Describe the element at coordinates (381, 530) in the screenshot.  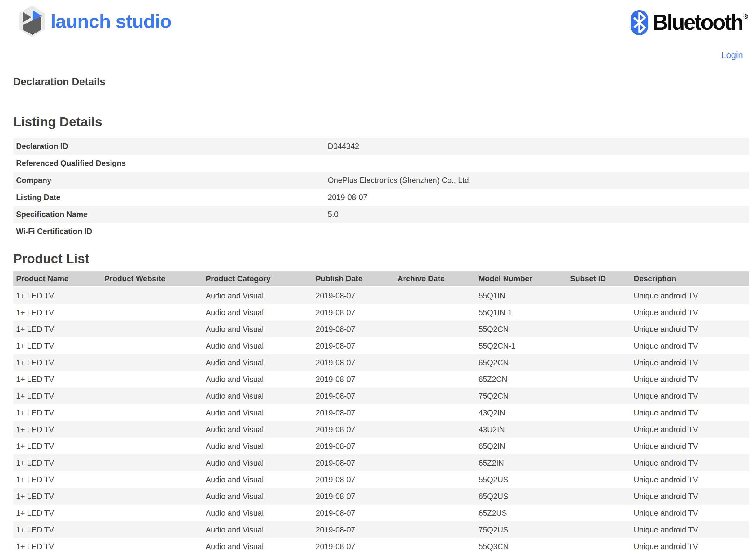
I see `product-row: 1+ LED TVAudio and Visual2019-08-0775Q2U…` at that location.